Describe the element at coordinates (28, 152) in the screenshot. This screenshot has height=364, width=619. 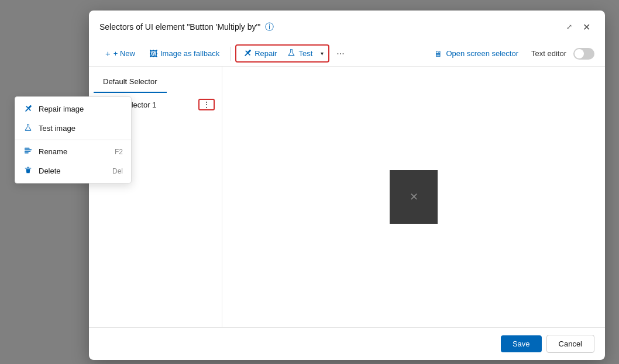
I see `rename-icon` at that location.